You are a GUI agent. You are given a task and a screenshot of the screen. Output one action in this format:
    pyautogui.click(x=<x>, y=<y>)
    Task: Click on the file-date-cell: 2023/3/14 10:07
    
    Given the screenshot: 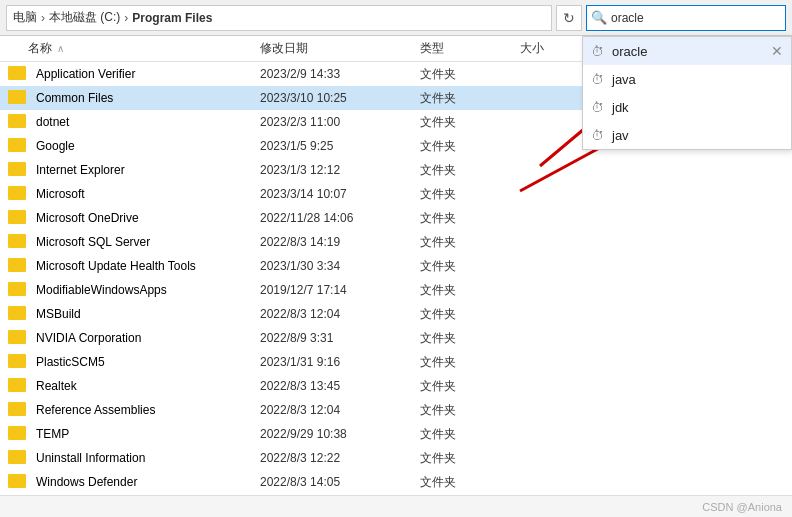 What is the action you would take?
    pyautogui.click(x=340, y=194)
    